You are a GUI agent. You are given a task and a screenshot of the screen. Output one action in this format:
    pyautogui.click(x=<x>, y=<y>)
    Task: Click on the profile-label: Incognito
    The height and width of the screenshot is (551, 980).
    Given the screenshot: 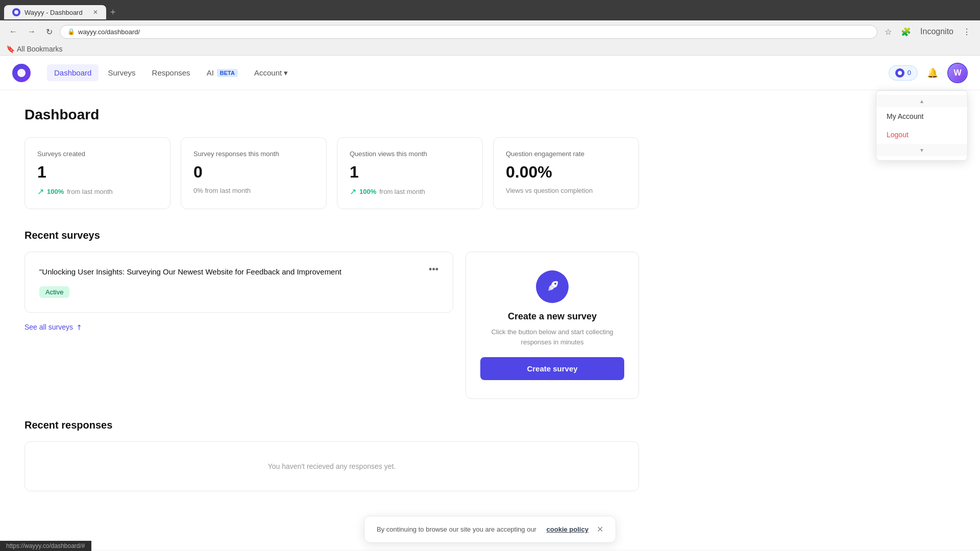 What is the action you would take?
    pyautogui.click(x=937, y=32)
    